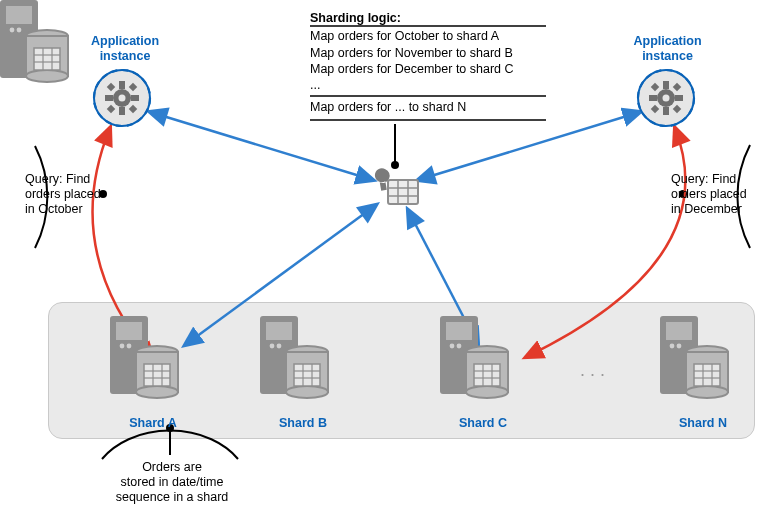 The width and height of the screenshot is (779, 513). What do you see at coordinates (428, 18) in the screenshot?
I see `sharding-title: Sharding logic:` at bounding box center [428, 18].